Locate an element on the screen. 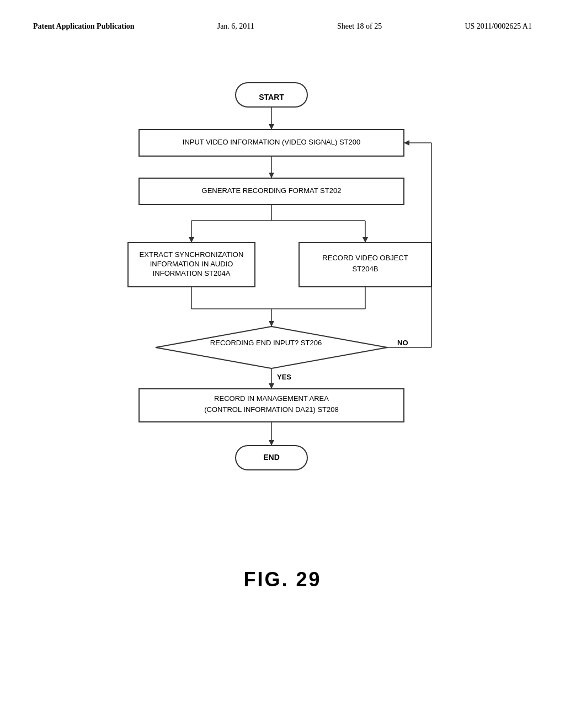 The width and height of the screenshot is (565, 728). st208-line2: (CONTROL INFORMATION DA21) ST208 is located at coordinates (271, 409).